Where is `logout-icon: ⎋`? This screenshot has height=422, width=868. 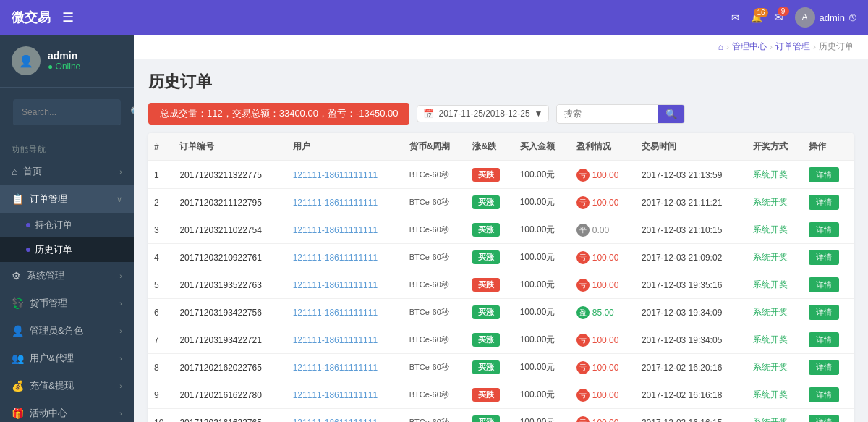
logout-icon: ⎋ is located at coordinates (853, 17).